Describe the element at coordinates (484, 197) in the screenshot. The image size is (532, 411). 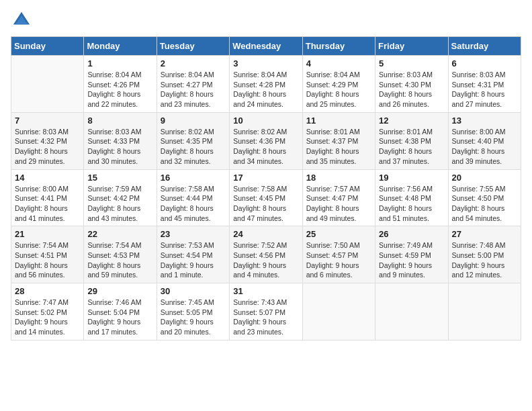
I see `calendar-cell: 20Sunrise: 7:55 AM Sunset: 4:50 PM Dayli…` at that location.